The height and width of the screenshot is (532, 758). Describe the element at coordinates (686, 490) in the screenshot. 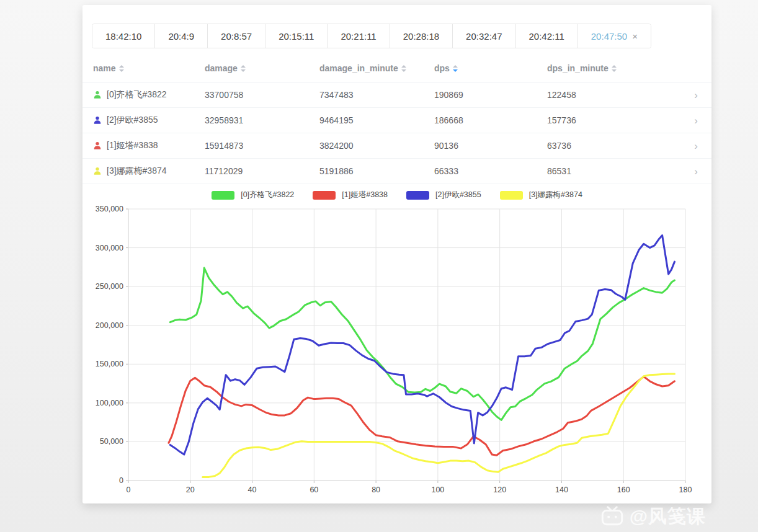

I see `svg-text: 180` at that location.